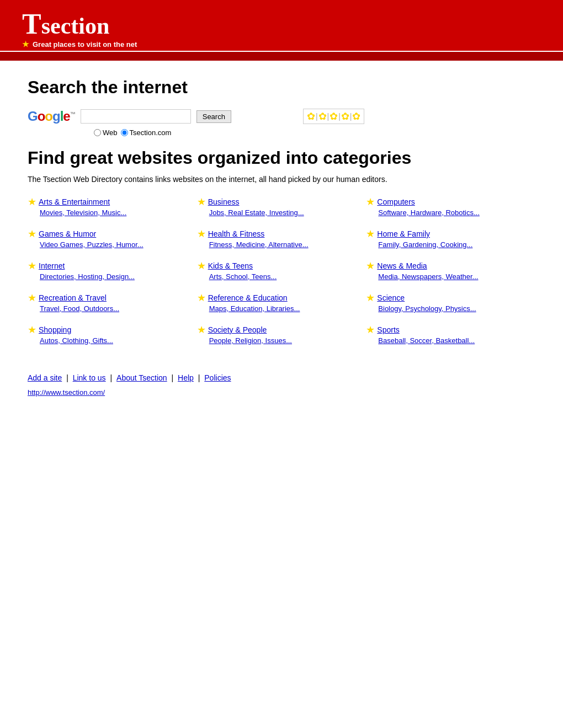 The width and height of the screenshot is (563, 728). What do you see at coordinates (136, 116) in the screenshot?
I see `search-input` at bounding box center [136, 116].